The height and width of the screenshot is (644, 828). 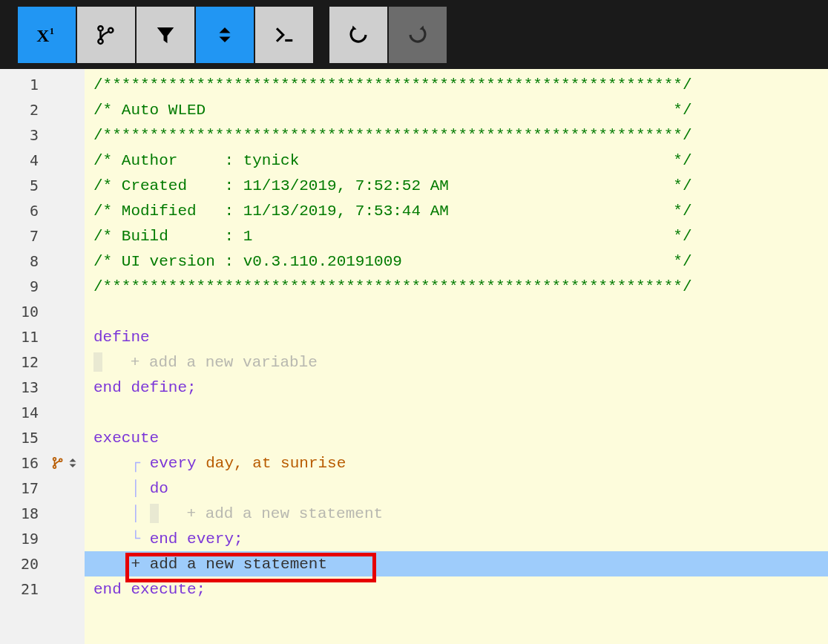 I want to click on code-line: └ end every;, so click(x=456, y=539).